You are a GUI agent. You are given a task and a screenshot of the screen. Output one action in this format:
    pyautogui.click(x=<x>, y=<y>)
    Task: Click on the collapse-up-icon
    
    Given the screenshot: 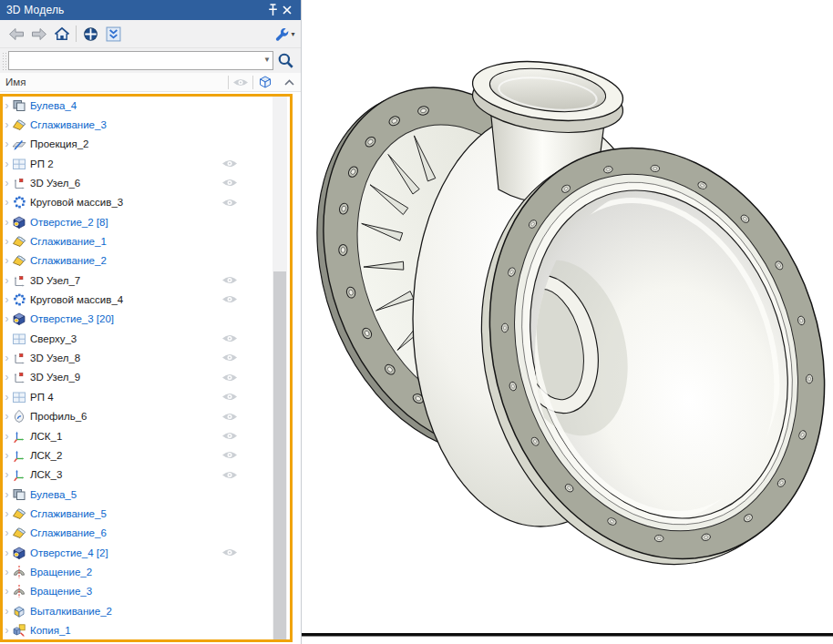 What is the action you would take?
    pyautogui.click(x=289, y=82)
    